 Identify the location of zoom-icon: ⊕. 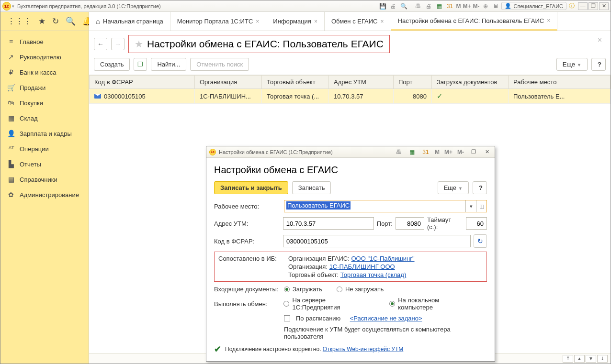
(486, 6).